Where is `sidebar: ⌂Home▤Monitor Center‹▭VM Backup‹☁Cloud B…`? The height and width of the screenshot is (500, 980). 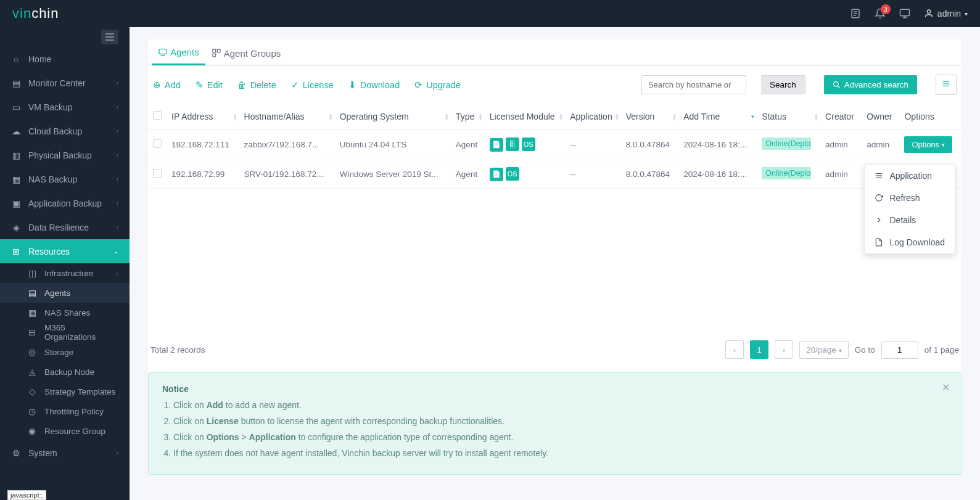 sidebar: ⌂Home▤Monitor Center‹▭VM Backup‹☁Cloud B… is located at coordinates (65, 264).